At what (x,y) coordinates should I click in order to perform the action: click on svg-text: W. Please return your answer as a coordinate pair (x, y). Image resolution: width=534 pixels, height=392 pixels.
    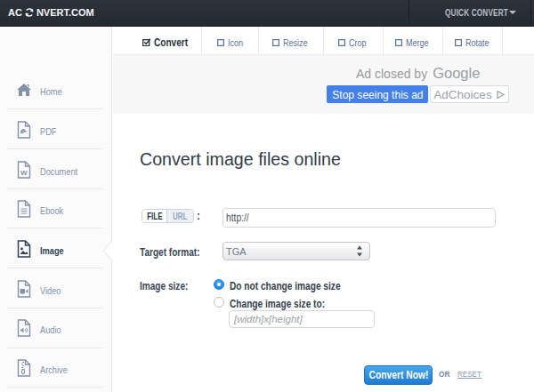
    Looking at the image, I should click on (24, 172).